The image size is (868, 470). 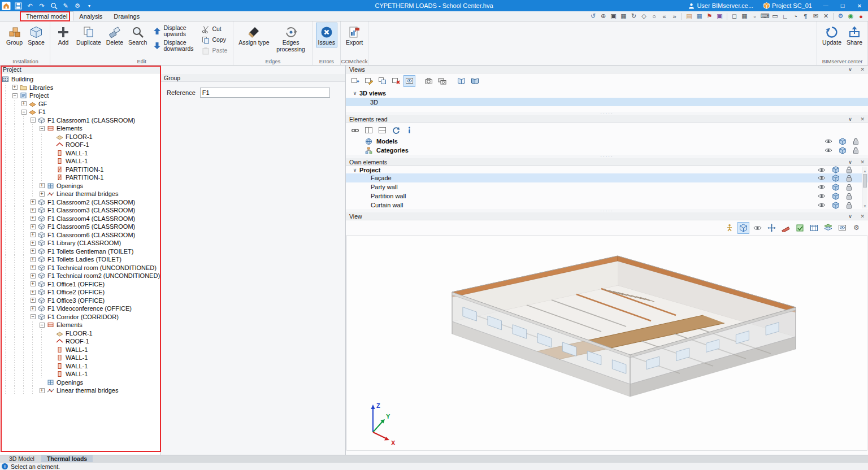 I want to click on scroll-thumb, so click(x=865, y=181).